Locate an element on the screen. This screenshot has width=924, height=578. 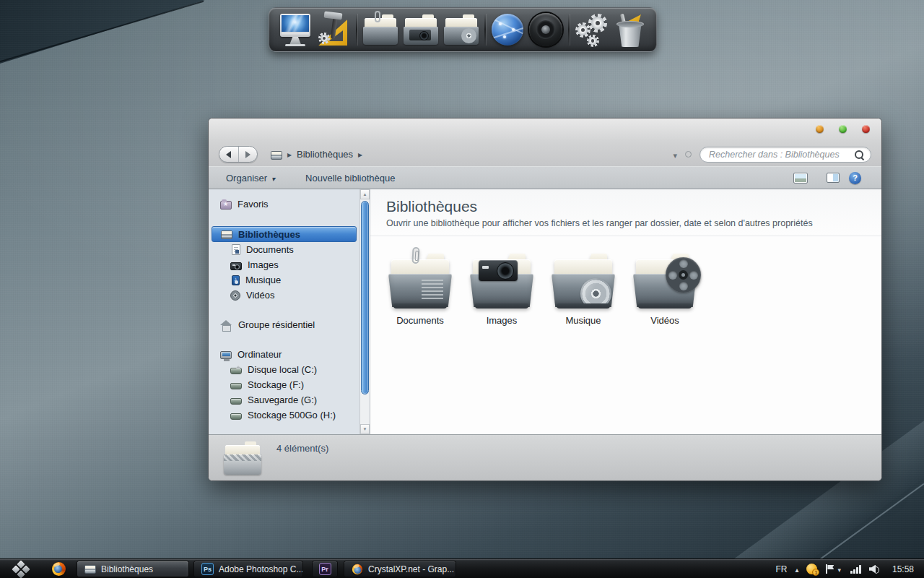
house-icon is located at coordinates (227, 325).